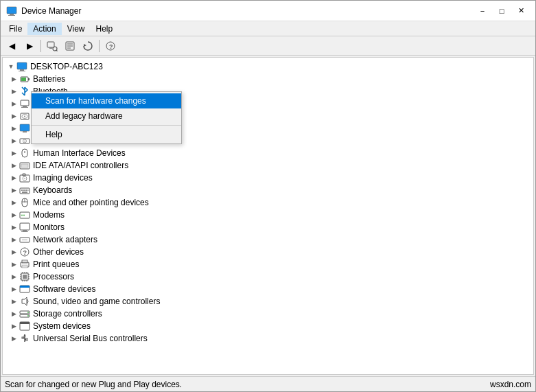 The width and height of the screenshot is (536, 392). I want to click on menu-view: View, so click(76, 29).